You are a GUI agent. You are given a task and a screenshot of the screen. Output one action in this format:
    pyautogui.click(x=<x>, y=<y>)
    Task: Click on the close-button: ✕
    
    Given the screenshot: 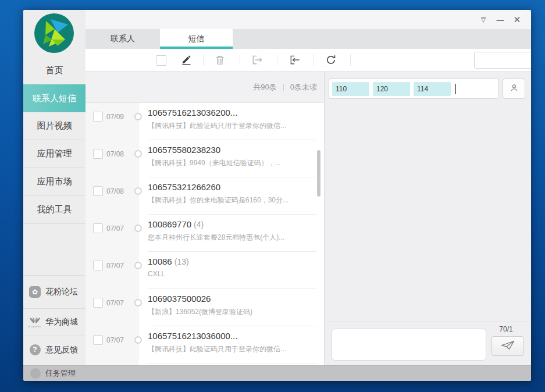 What is the action you would take?
    pyautogui.click(x=517, y=20)
    